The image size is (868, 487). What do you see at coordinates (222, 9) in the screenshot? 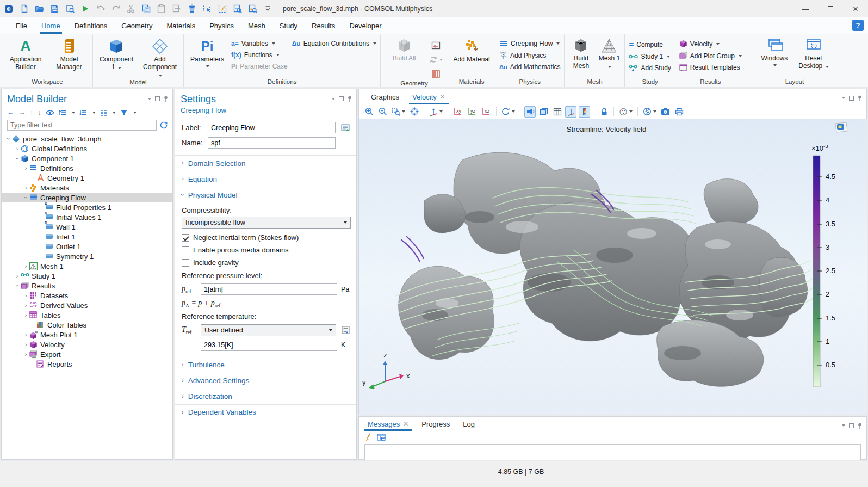
I see `clear-selection-button` at bounding box center [222, 9].